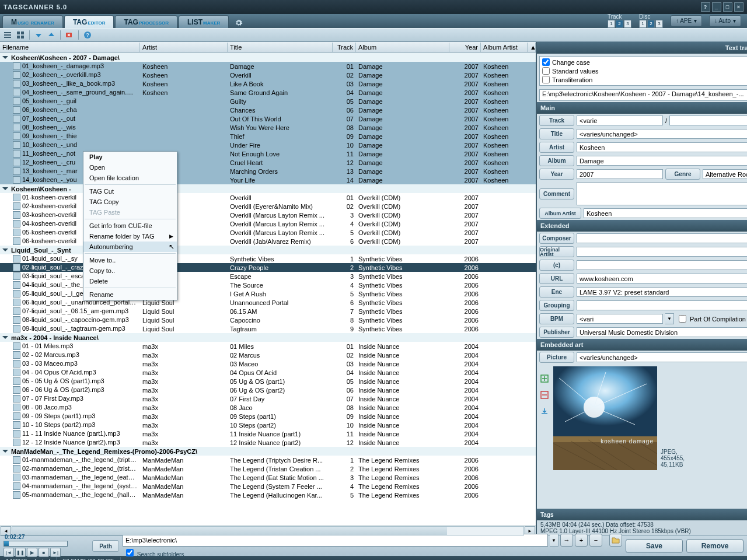 The height and width of the screenshot is (560, 747). What do you see at coordinates (335, 540) in the screenshot?
I see `path-input: E:\mp3\electronic\` at bounding box center [335, 540].